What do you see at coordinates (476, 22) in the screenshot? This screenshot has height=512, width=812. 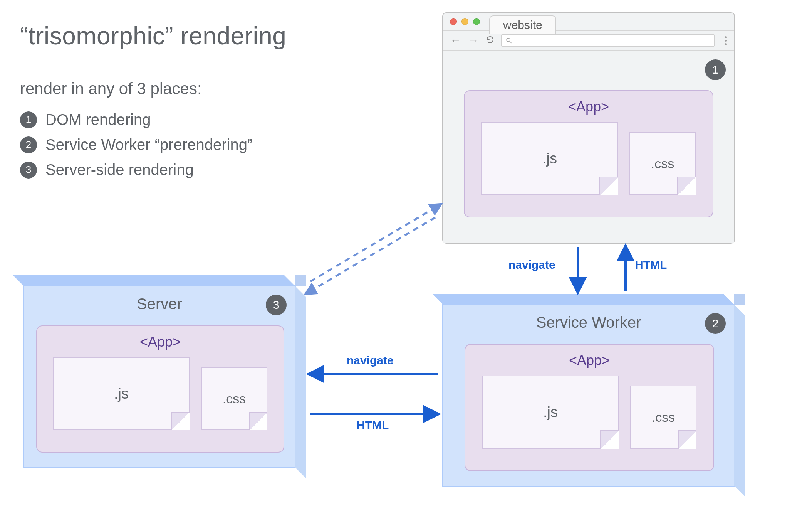 I see `maximize-icon` at bounding box center [476, 22].